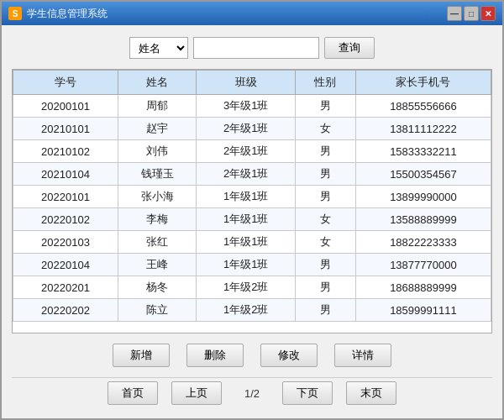 The image size is (504, 420). Describe the element at coordinates (15, 13) in the screenshot. I see `app-icon: S` at that location.